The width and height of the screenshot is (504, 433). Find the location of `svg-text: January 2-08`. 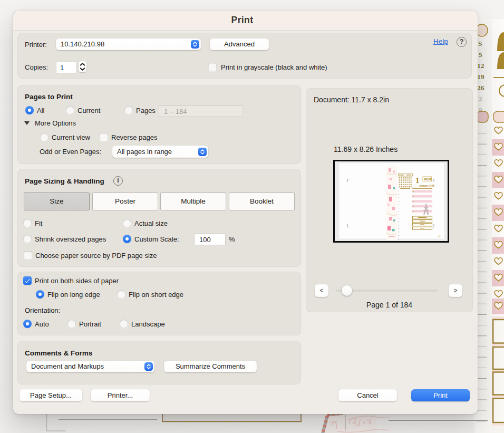

svg-text: January 2-08 is located at coordinates (427, 186).